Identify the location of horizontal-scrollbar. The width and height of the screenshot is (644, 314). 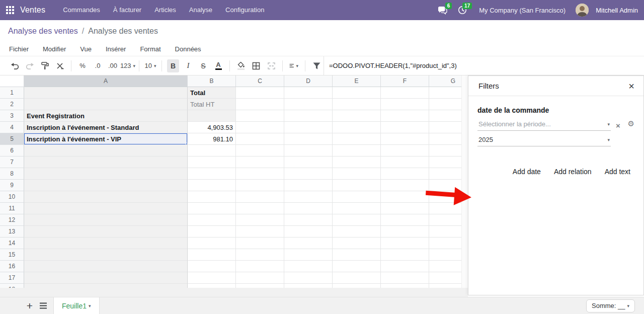
(234, 292).